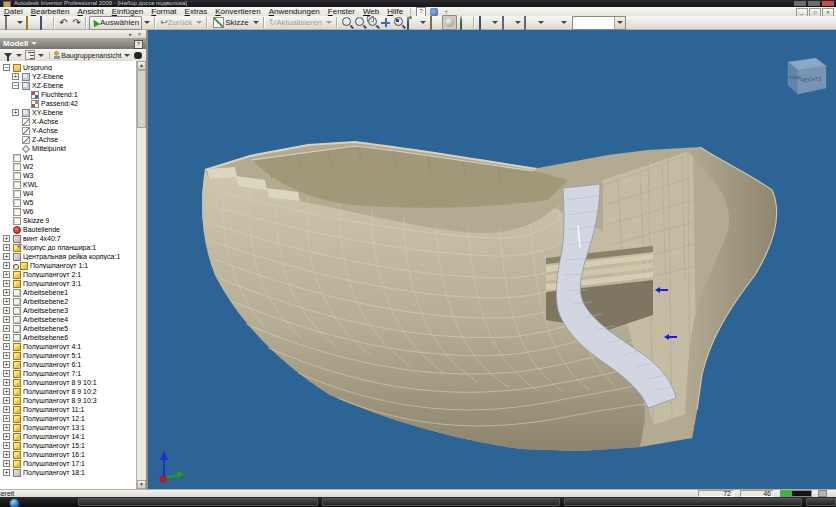  What do you see at coordinates (450, 22) in the screenshot?
I see `shaded-display-button` at bounding box center [450, 22].